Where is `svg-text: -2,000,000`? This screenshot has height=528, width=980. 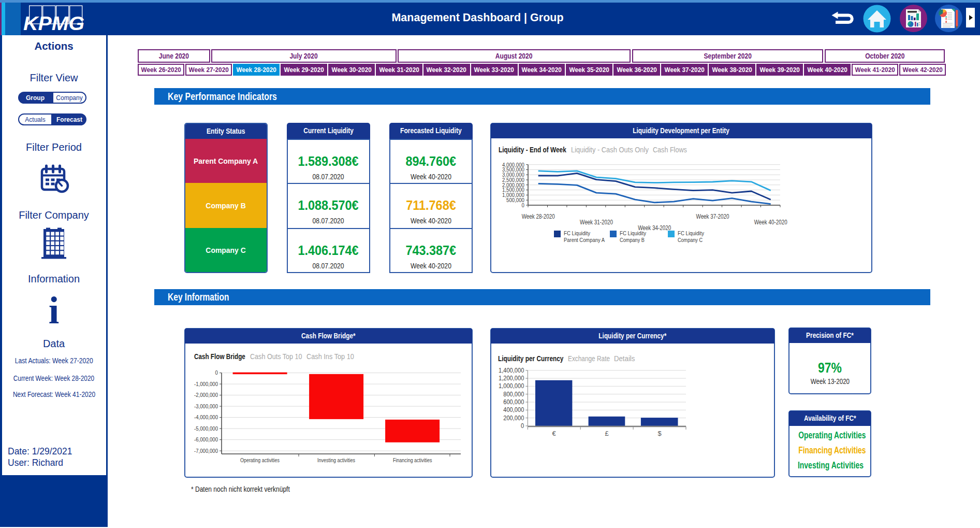 svg-text: -2,000,000 is located at coordinates (206, 395).